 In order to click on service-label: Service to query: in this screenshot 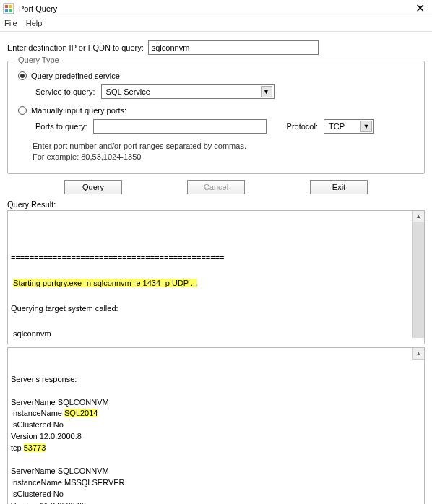, I will do `click(65, 92)`.